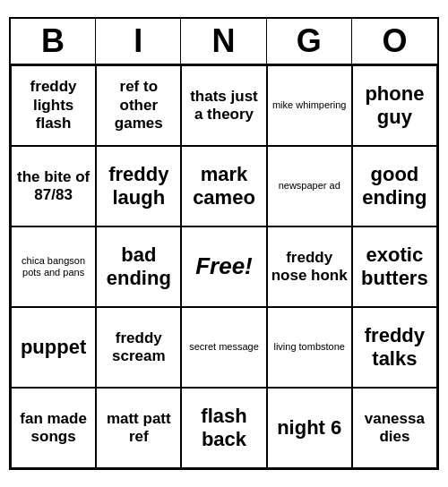 This screenshot has height=487, width=448. Describe the element at coordinates (394, 186) in the screenshot. I see `bingo-cell: good ending` at that location.